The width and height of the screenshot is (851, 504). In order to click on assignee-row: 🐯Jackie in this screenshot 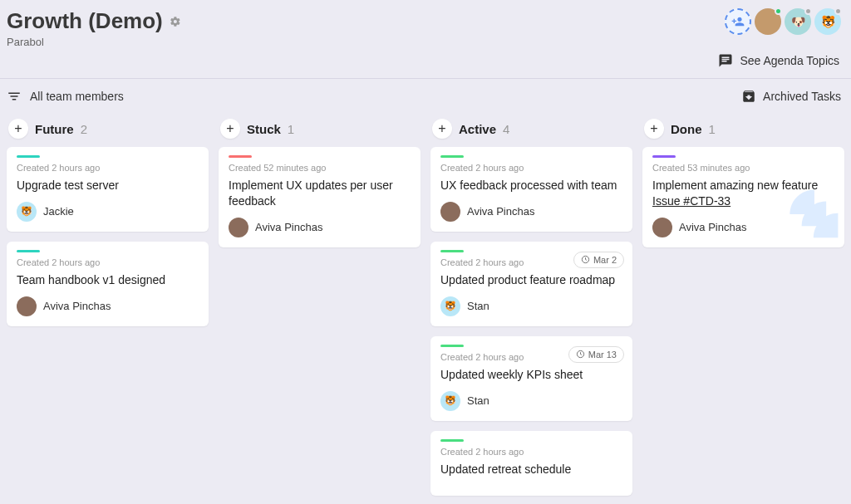, I will do `click(108, 212)`.